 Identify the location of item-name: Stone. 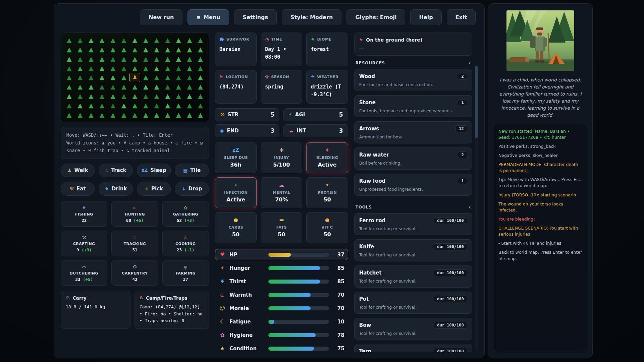
(368, 103).